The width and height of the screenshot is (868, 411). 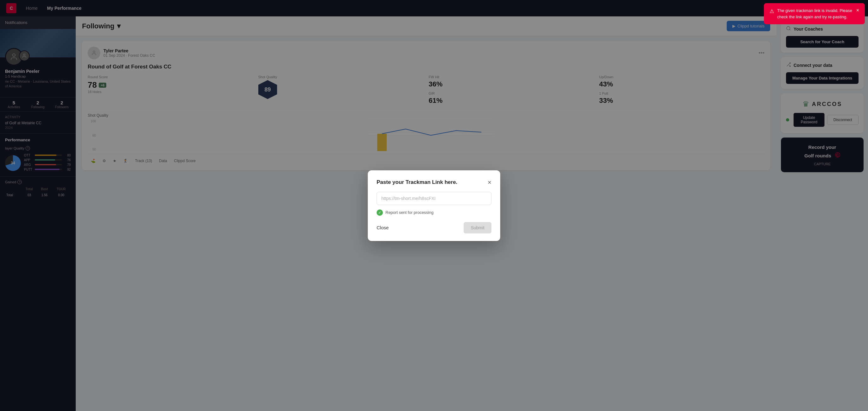 I want to click on trackman-modal: Paste your Trackman Link here. × ✓ Repor…, so click(x=434, y=205).